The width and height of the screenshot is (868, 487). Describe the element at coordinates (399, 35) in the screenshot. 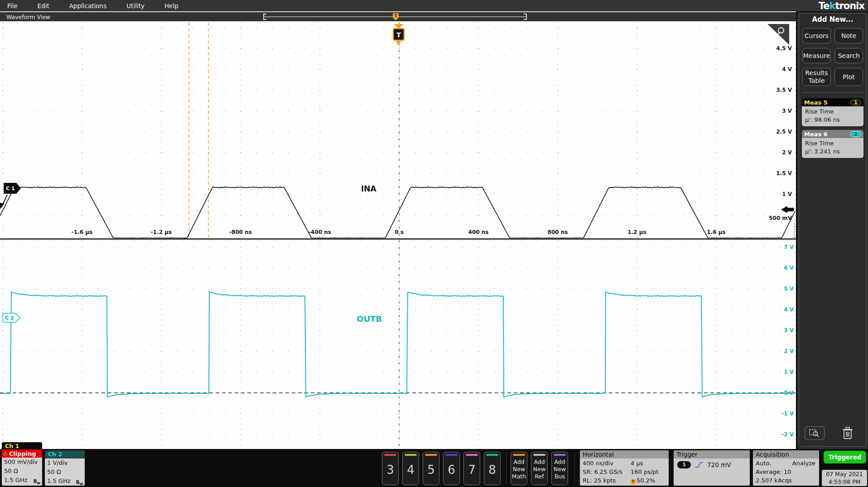

I see `trigger-position-flag: T` at that location.